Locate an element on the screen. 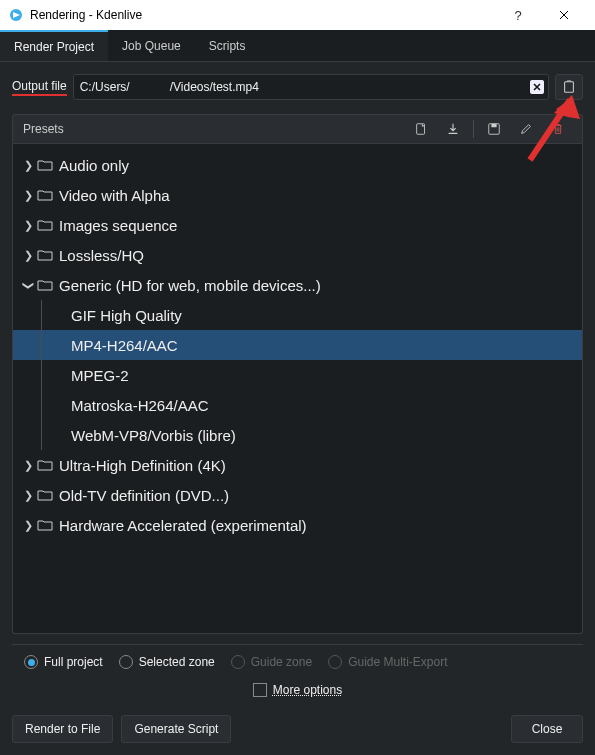 This screenshot has width=595, height=755. window-title: Rendering - Kdenlive is located at coordinates (262, 15).